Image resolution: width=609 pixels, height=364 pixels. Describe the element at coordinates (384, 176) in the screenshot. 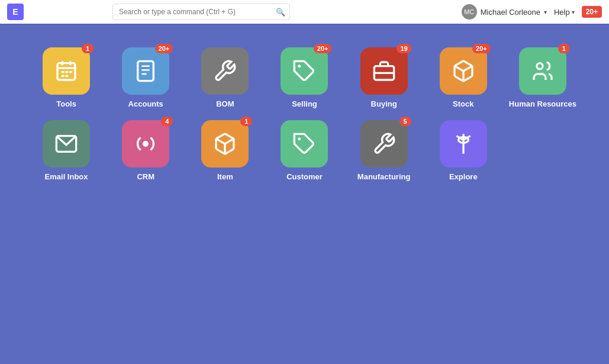

I see `app-label-manufacturing: Manufacturing` at that location.